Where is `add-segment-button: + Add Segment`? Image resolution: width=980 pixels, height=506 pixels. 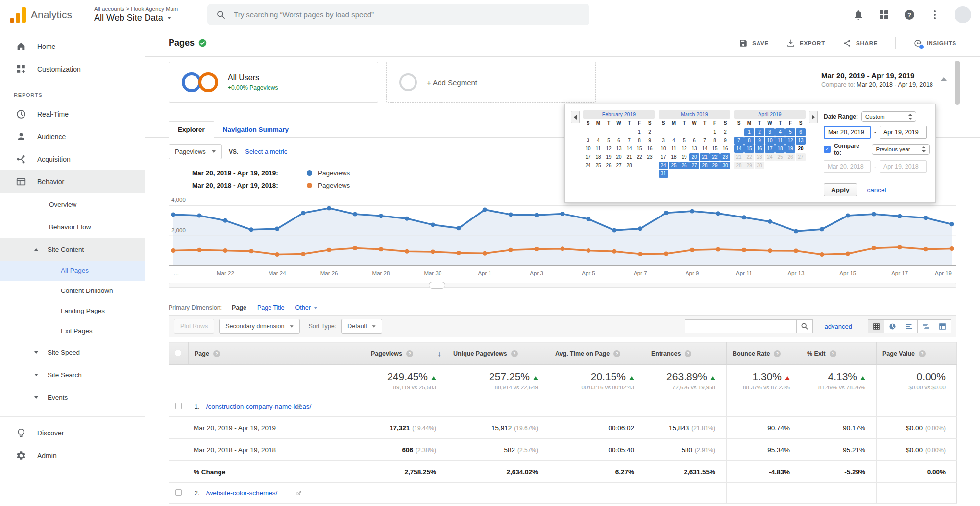 add-segment-button: + Add Segment is located at coordinates (491, 82).